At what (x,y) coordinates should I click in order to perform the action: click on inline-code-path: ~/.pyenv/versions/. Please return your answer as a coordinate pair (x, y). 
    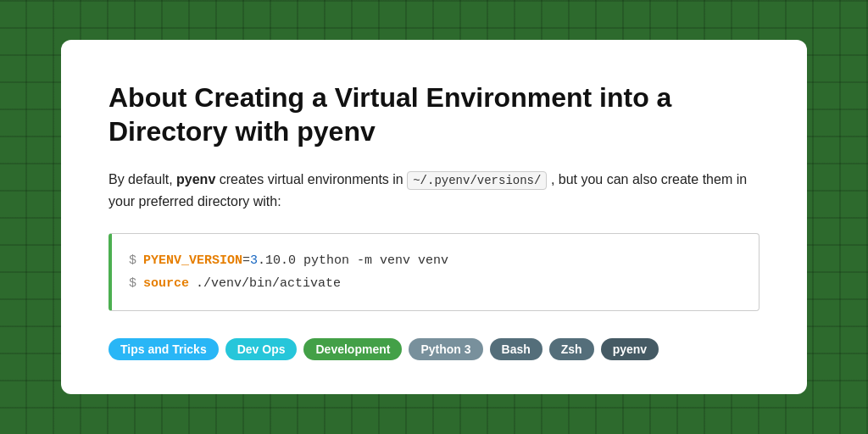
    Looking at the image, I should click on (476, 181).